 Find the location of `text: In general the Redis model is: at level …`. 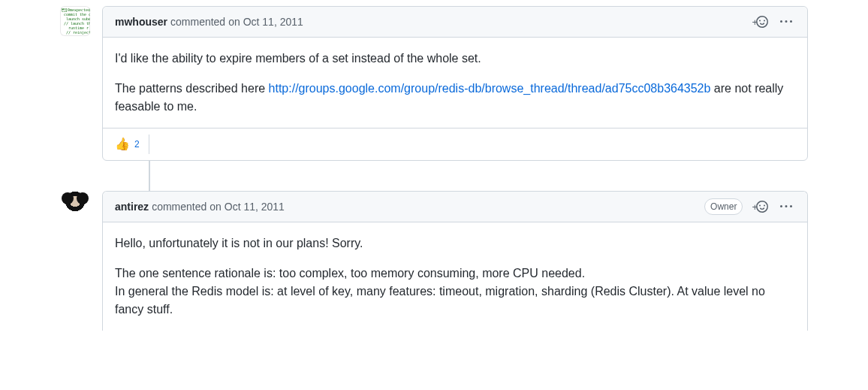

text: In general the Redis model is: at level … is located at coordinates (440, 301).